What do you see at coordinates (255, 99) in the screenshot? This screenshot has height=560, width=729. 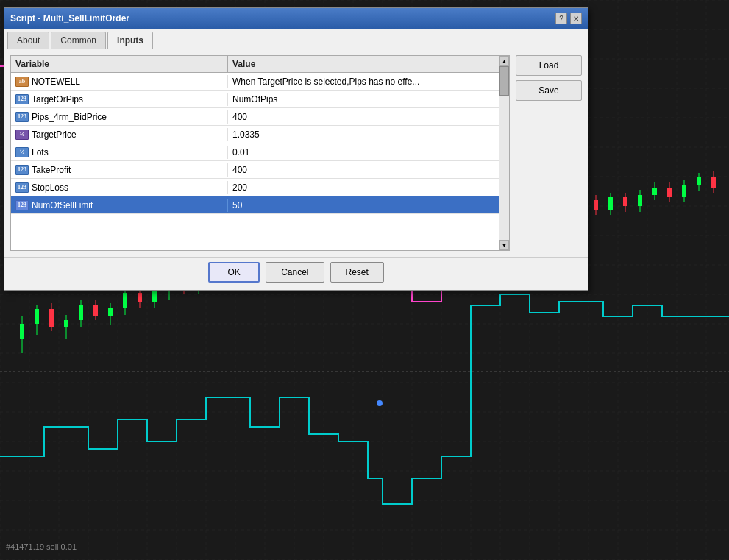 I see `table-row: 123 TargetOrPips NumOfPips` at bounding box center [255, 99].